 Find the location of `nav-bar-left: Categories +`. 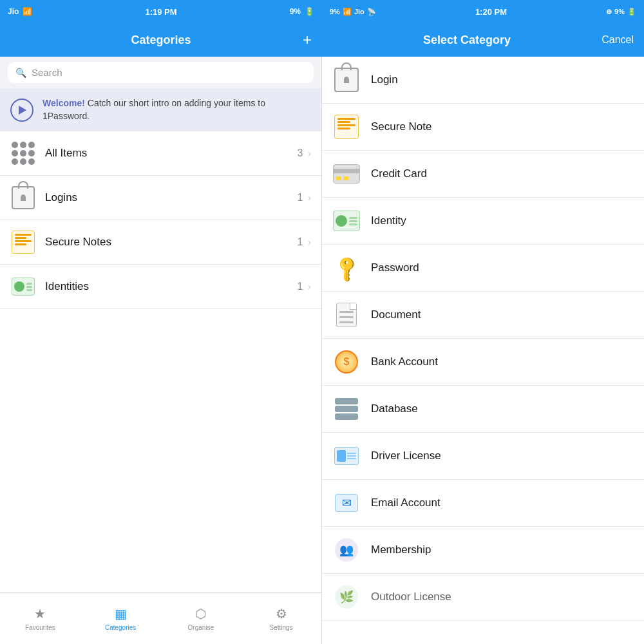

nav-bar-left: Categories + is located at coordinates (161, 40).